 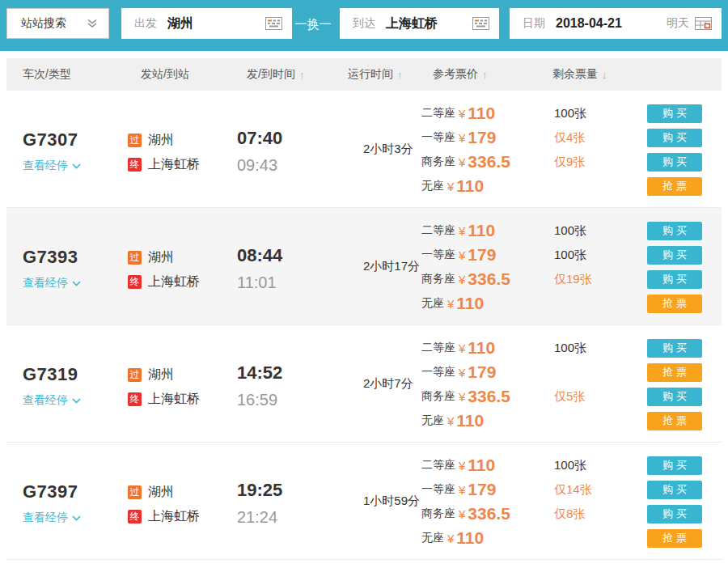 I want to click on from-station: 湖州, so click(x=161, y=257).